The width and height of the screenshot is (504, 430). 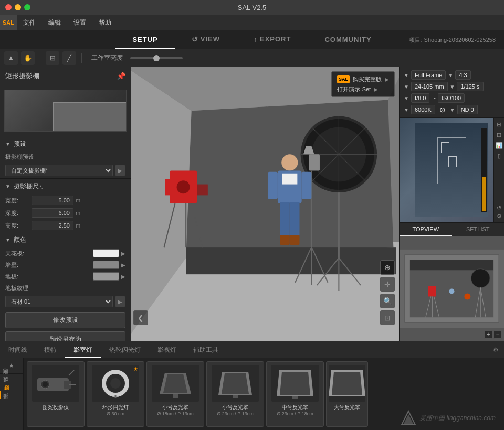 What do you see at coordinates (478, 230) in the screenshot?
I see `setlist-tab: SETLIST` at bounding box center [478, 230].